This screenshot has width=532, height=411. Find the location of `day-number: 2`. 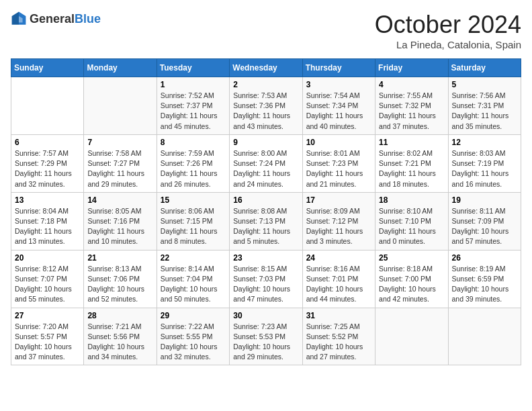

day-number: 2 is located at coordinates (266, 85).